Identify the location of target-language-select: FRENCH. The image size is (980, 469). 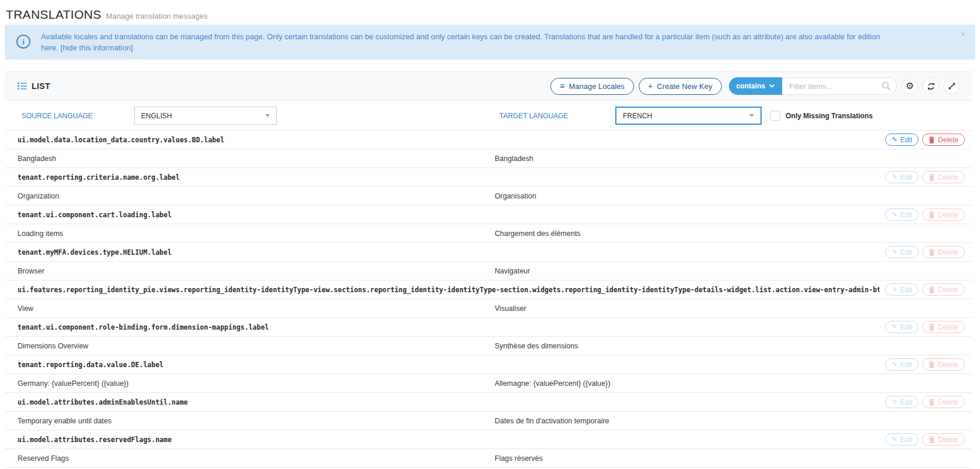
(688, 116).